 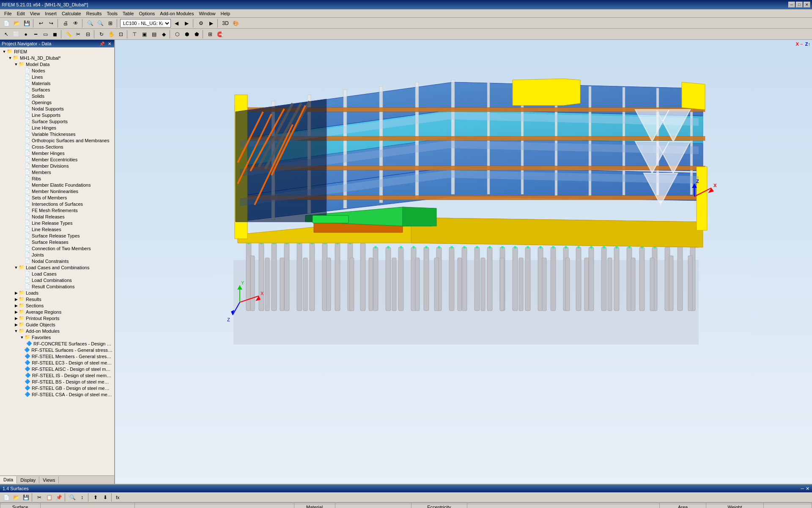 What do you see at coordinates (134, 34) in the screenshot?
I see `tb2-view-top: ⊤` at bounding box center [134, 34].